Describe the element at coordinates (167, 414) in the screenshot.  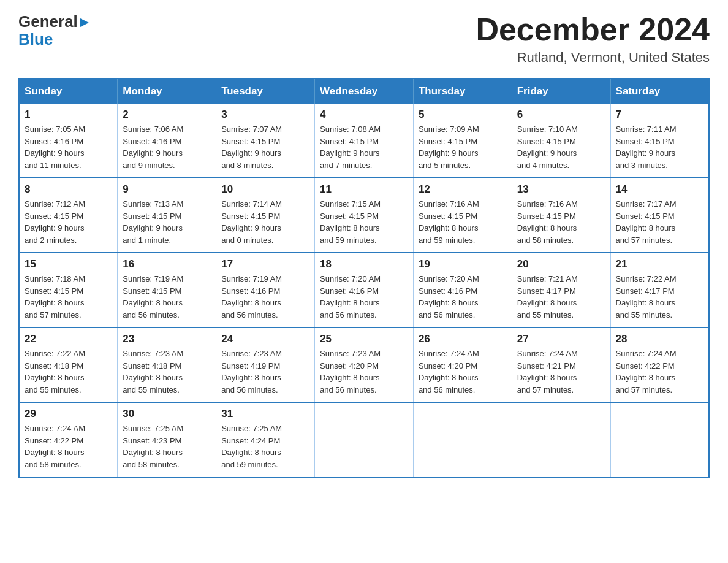
I see `day-number: 30` at that location.